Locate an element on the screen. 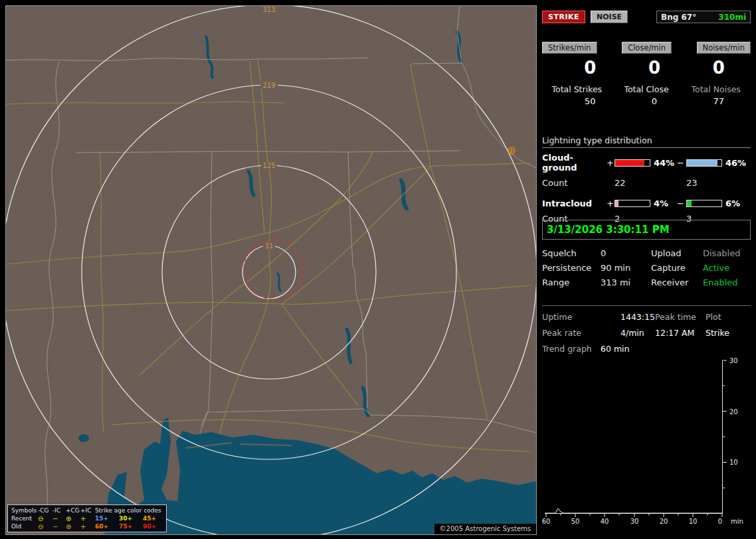 This screenshot has height=539, width=756. x-tick-10: 10 is located at coordinates (694, 522).